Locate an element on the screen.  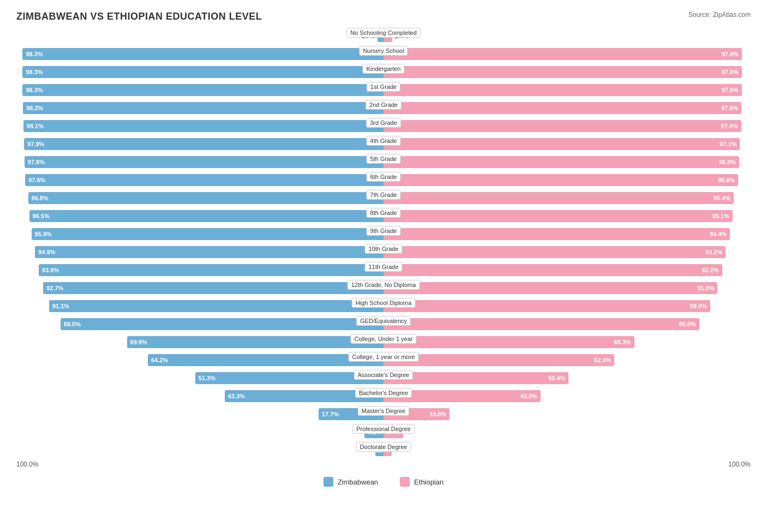
bar-right: 94.4% is located at coordinates (556, 234).